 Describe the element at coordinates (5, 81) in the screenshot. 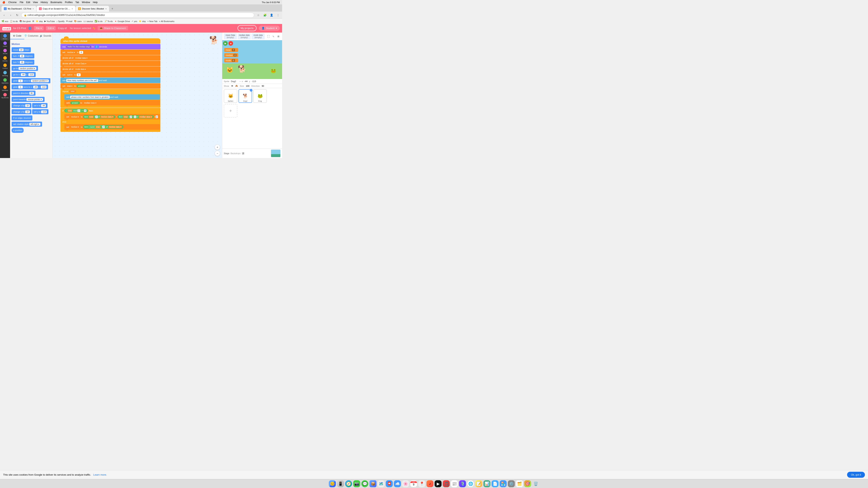

I see `category-operators: Operators` at that location.